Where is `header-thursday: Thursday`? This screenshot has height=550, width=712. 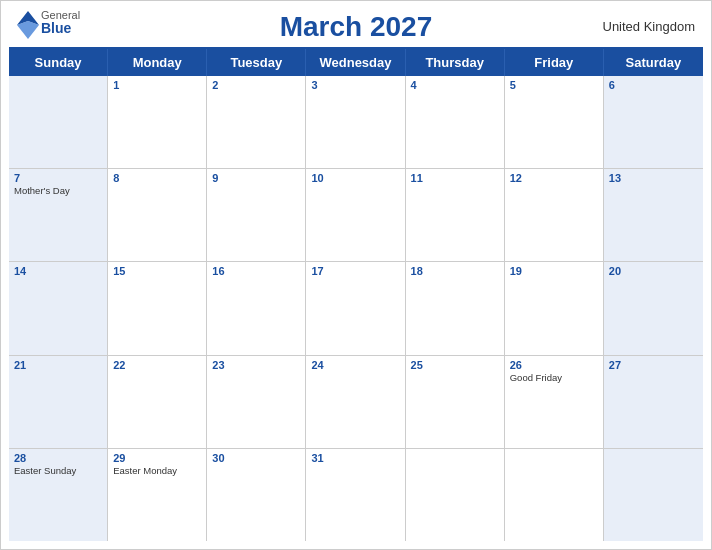
header-thursday: Thursday is located at coordinates (456, 62).